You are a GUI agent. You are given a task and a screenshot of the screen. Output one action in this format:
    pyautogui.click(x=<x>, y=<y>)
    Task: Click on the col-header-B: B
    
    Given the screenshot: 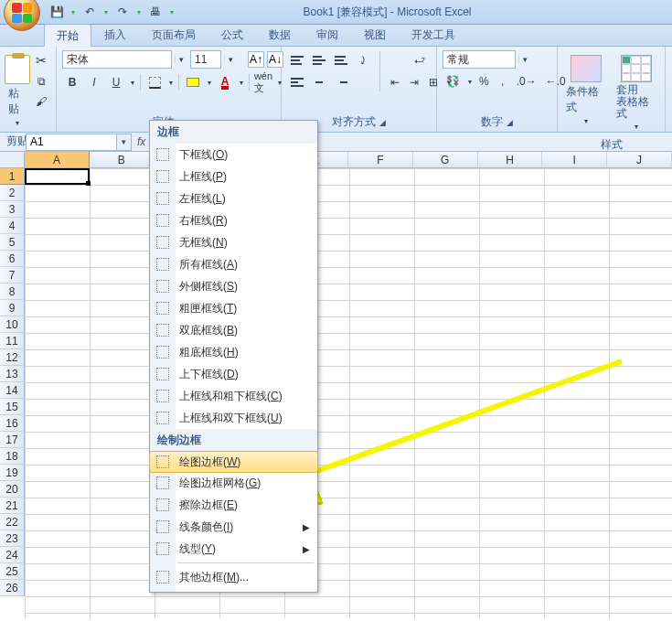 What is the action you would take?
    pyautogui.click(x=123, y=159)
    